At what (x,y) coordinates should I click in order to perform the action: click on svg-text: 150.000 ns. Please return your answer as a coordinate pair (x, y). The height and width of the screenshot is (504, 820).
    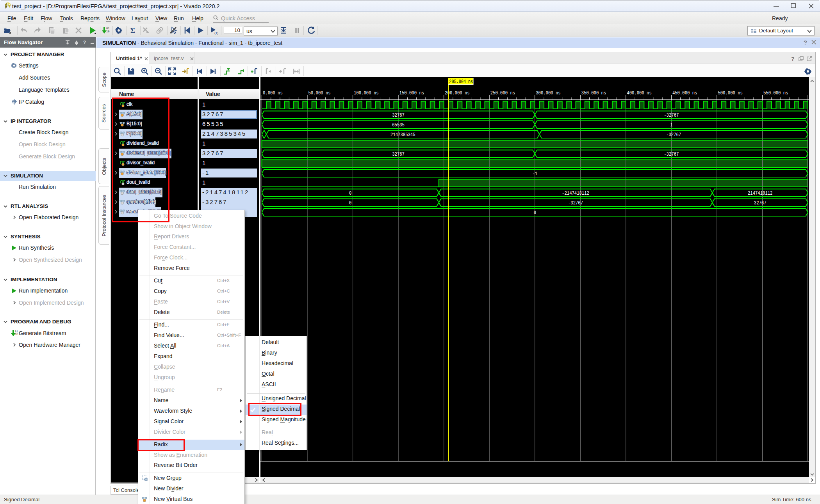
    Looking at the image, I should click on (412, 93).